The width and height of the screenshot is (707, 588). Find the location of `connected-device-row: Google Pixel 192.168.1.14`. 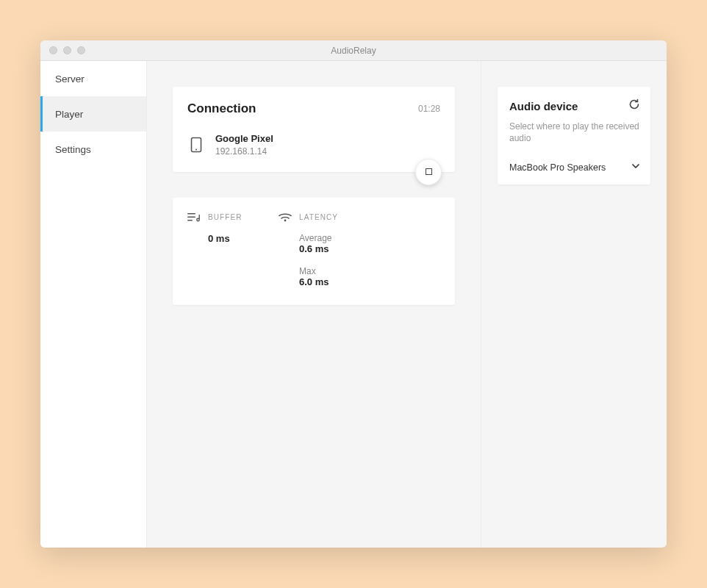

connected-device-row: Google Pixel 192.168.1.14 is located at coordinates (314, 145).